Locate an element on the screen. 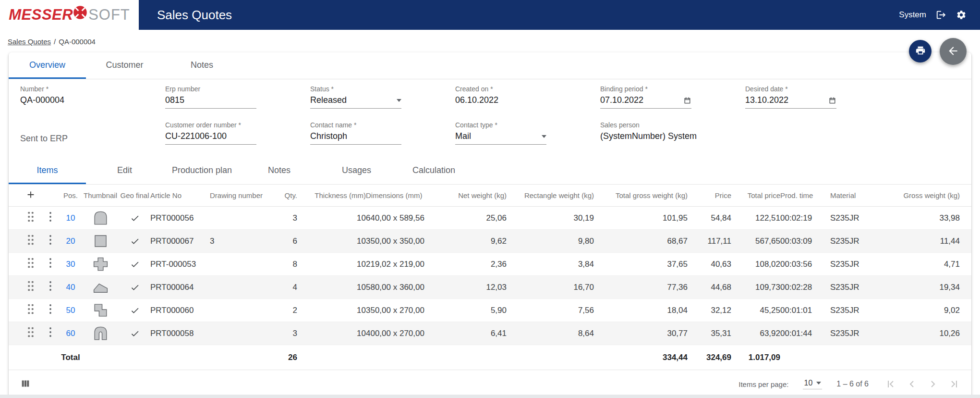 The height and width of the screenshot is (398, 980). pos-link: 20 is located at coordinates (71, 241).